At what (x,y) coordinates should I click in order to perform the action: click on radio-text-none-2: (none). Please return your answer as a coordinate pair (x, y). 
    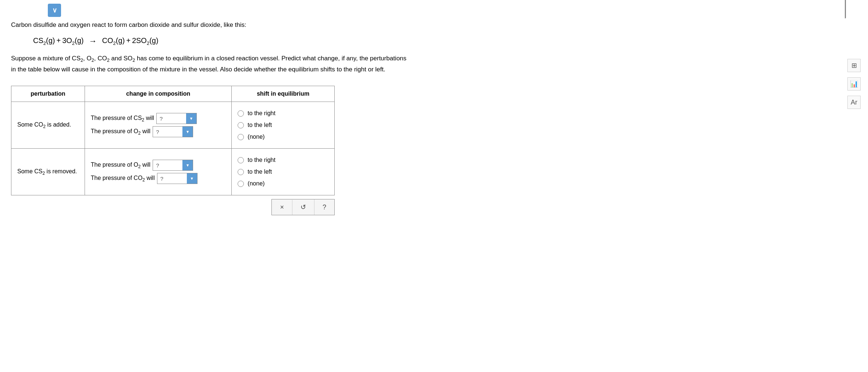
    Looking at the image, I should click on (256, 184).